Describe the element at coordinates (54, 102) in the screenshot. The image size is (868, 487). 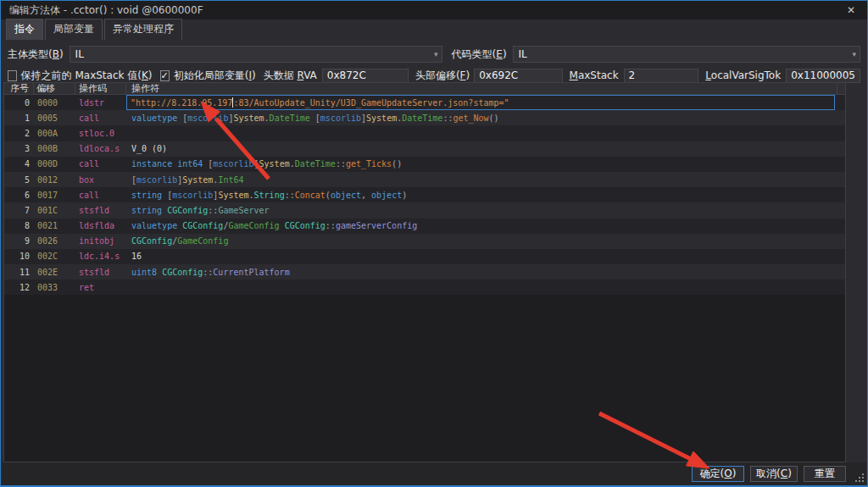
I see `row-offset: 0000` at that location.